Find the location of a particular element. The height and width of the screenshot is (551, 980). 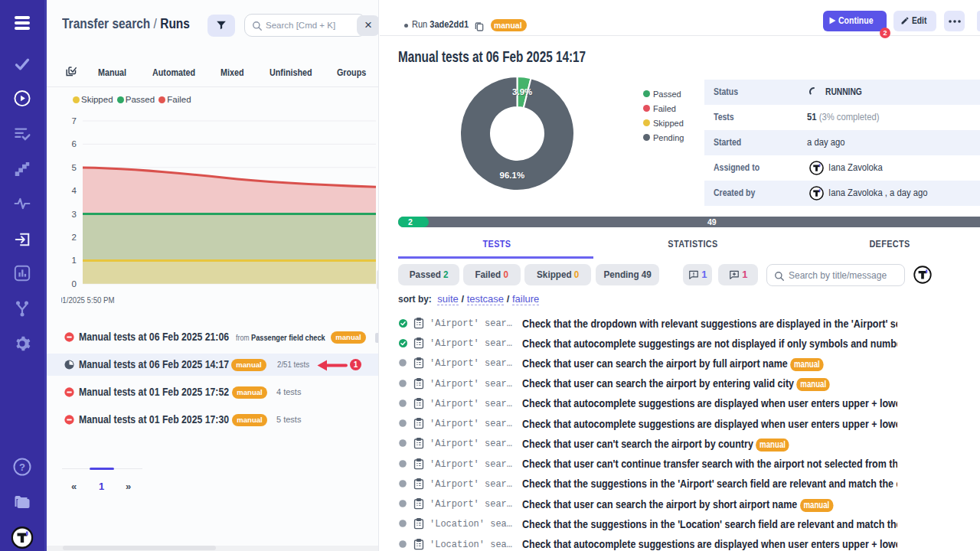

svg-text: 5 is located at coordinates (74, 168).